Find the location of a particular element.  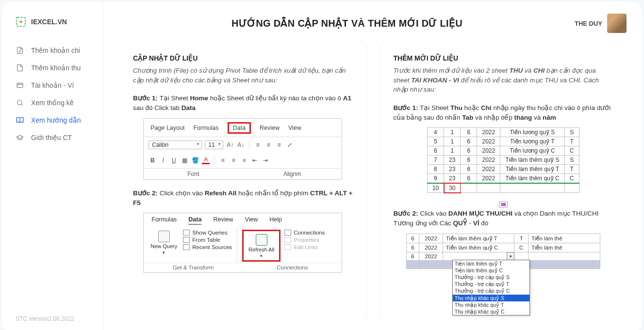

table-row: 1030 is located at coordinates (503, 188).